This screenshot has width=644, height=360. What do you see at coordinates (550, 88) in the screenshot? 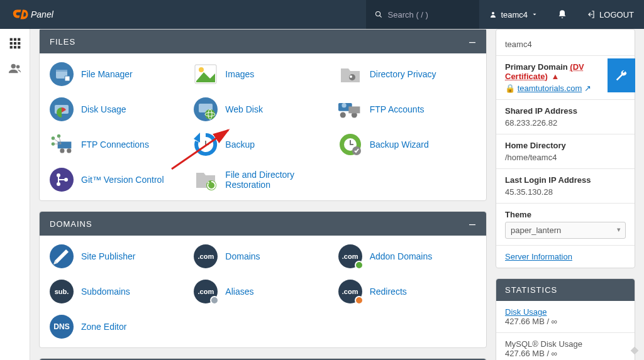
I see `primary-domain-link: teamtutorials.com` at bounding box center [550, 88].